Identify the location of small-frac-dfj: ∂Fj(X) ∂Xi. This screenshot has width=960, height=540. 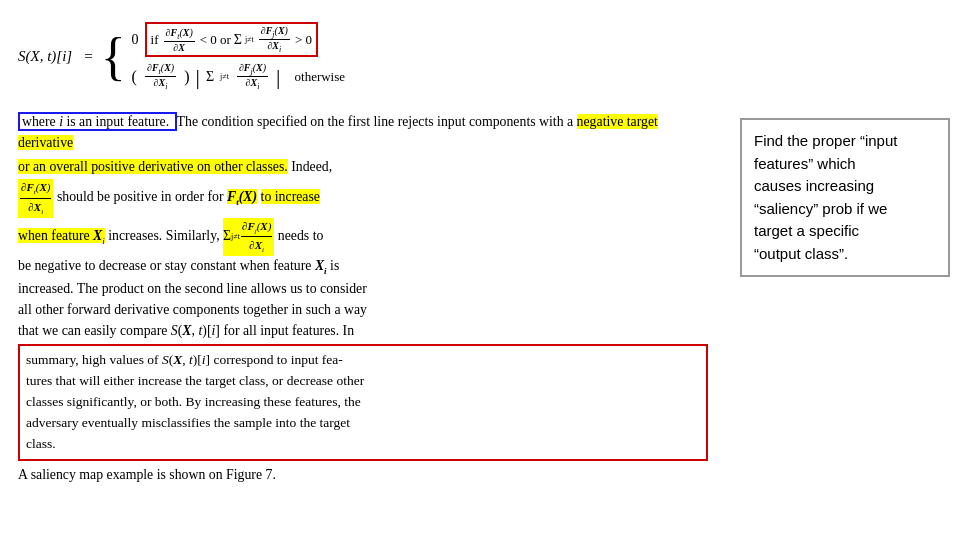
(256, 238).